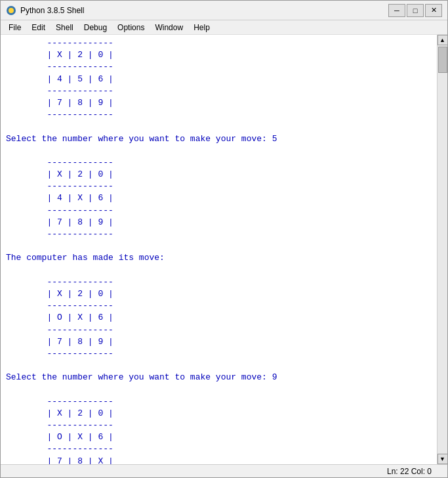 Image resolution: width=448 pixels, height=478 pixels. Describe the element at coordinates (14, 28) in the screenshot. I see `menu-file: File` at that location.